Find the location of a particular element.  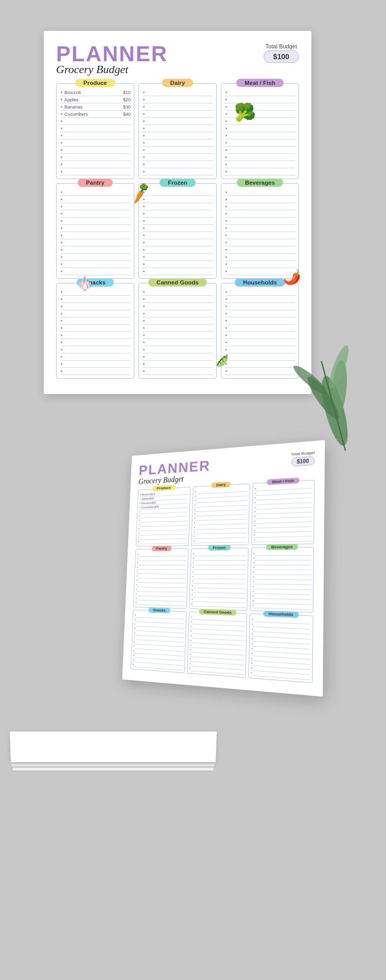

category-section-pantry: Pantry is located at coordinates (95, 231).